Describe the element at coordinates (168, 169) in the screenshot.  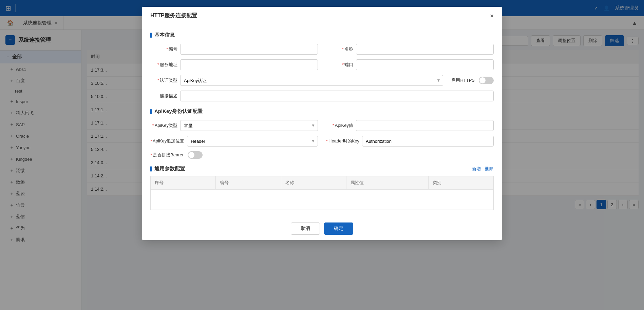
I see `common-params-section-title: 通用参数配置` at that location.